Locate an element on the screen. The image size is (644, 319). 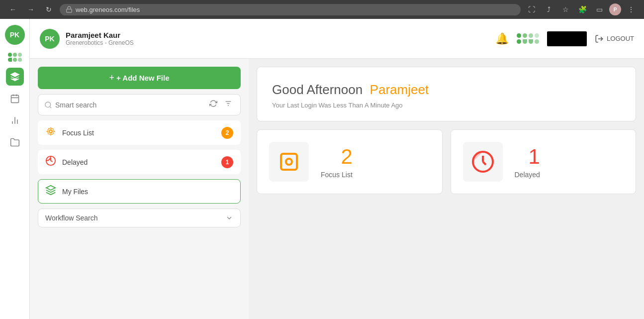
search-bar-container is located at coordinates (139, 105).